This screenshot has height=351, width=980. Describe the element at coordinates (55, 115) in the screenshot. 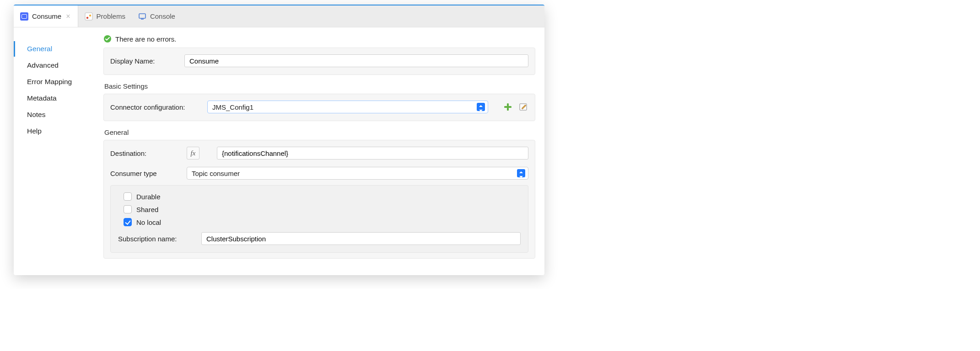

I see `sidebar-item-notes: Notes` at that location.